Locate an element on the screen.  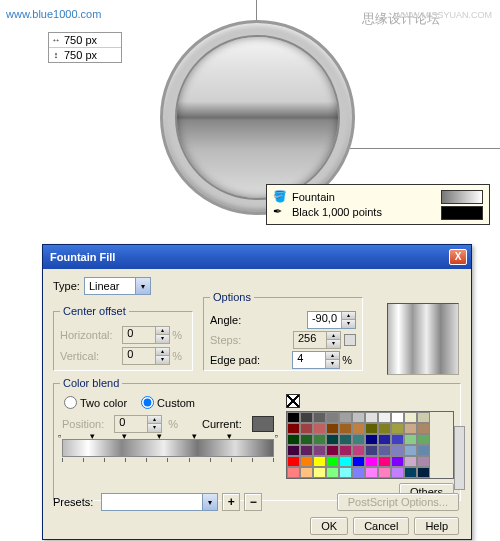
group-title: Options is located at coordinates (232, 297).